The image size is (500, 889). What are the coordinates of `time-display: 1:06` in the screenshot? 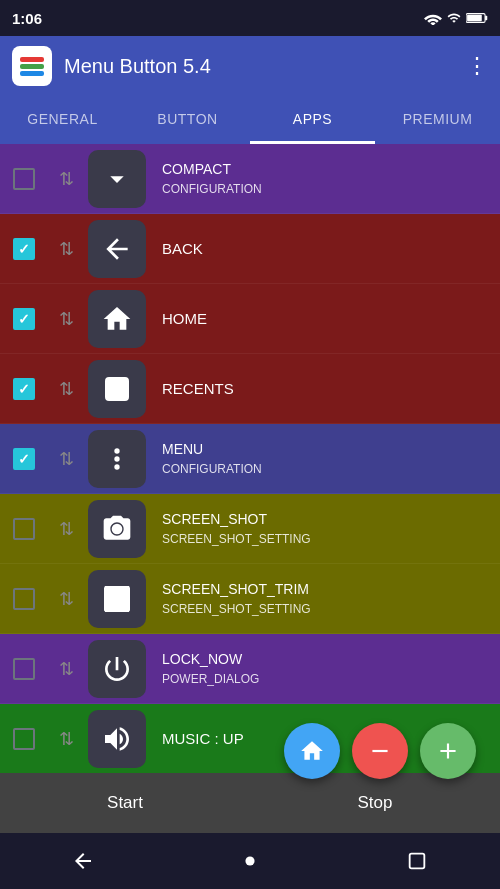 It's located at (27, 18).